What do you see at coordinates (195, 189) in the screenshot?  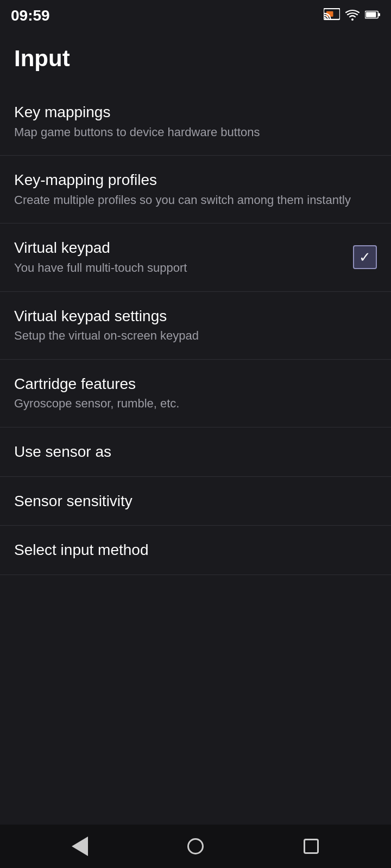 I see `settings-item-content-key-mapping-profiles: Key-mapping profilesCreate multiple prof…` at bounding box center [195, 189].